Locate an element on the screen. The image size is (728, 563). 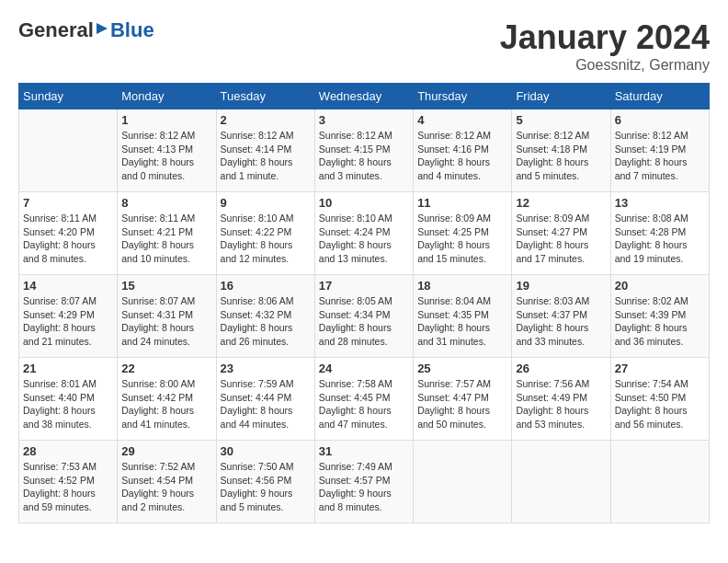
day-number: 27 is located at coordinates (660, 368).